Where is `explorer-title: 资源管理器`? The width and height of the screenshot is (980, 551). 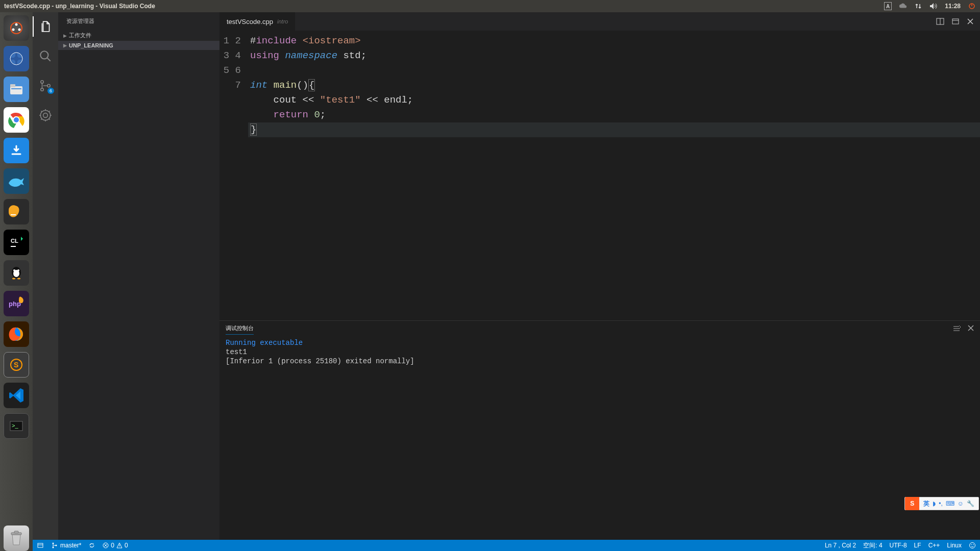 explorer-title: 资源管理器 is located at coordinates (139, 21).